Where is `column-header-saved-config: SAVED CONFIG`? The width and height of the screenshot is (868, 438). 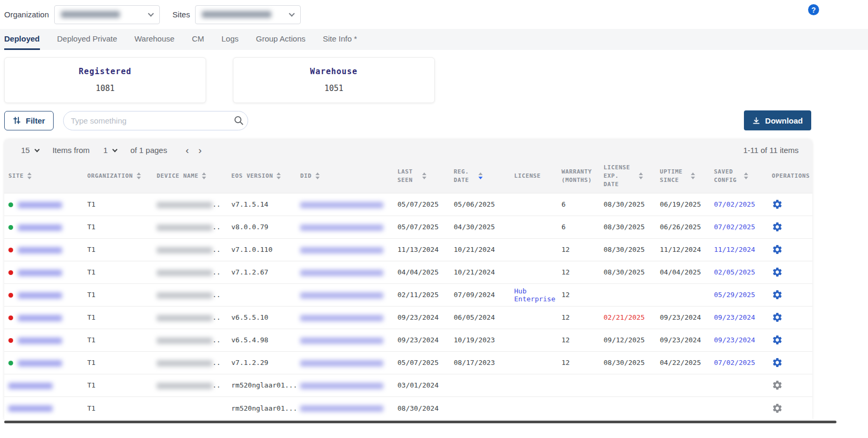 column-header-saved-config: SAVED CONFIG is located at coordinates (739, 177).